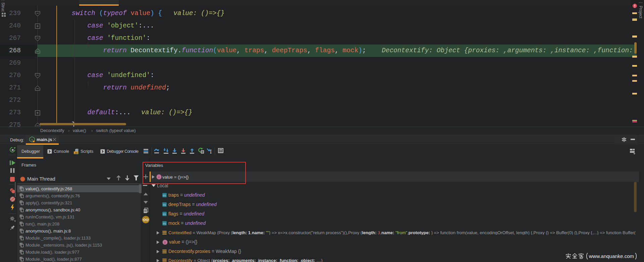  What do you see at coordinates (76, 153) in the screenshot?
I see `svg-text: JS` at bounding box center [76, 153].